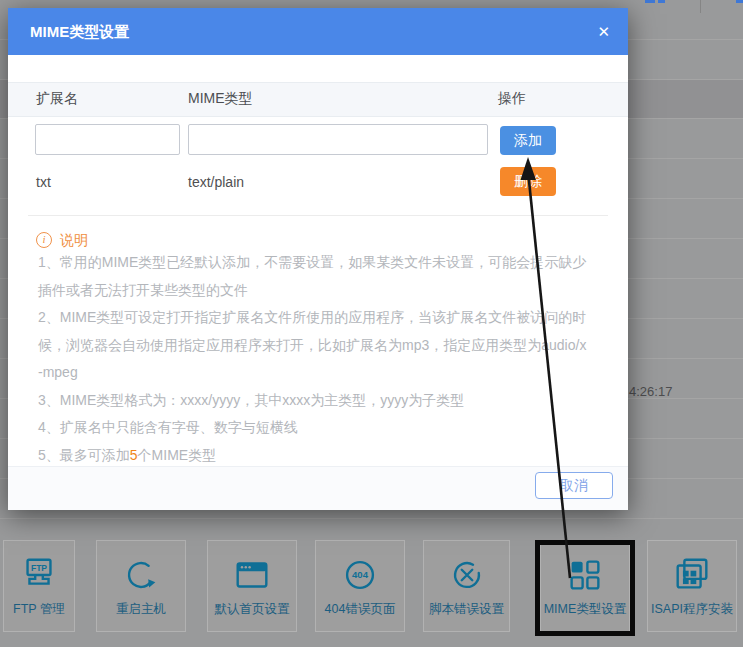 The width and height of the screenshot is (743, 647). Describe the element at coordinates (692, 610) in the screenshot. I see `toolbar-button-label: ISAPI程序安装` at that location.